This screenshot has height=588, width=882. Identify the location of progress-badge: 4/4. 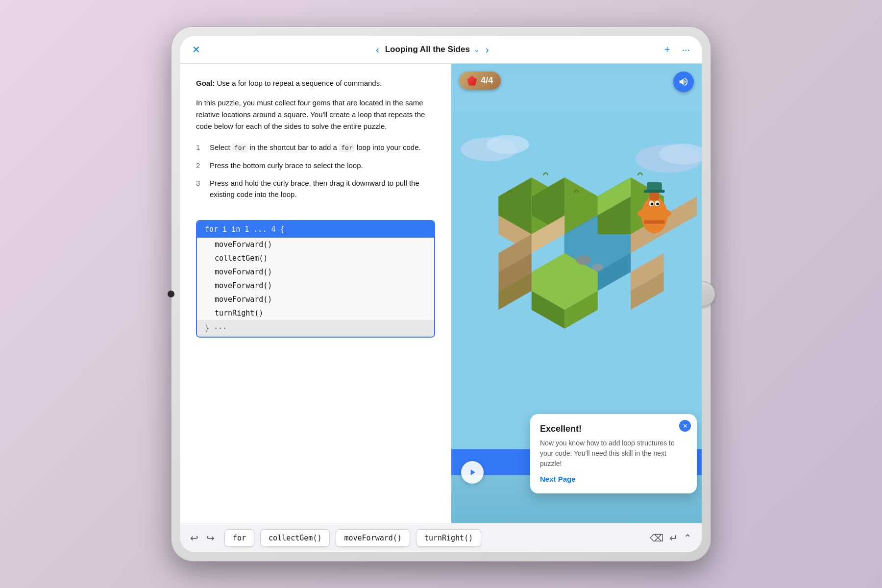
(480, 80).